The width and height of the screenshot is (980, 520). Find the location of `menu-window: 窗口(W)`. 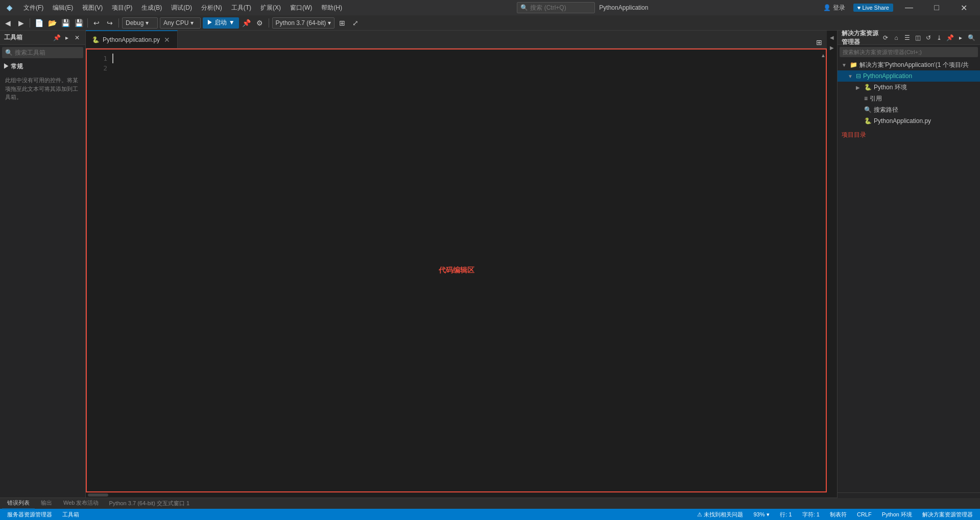

menu-window: 窗口(W) is located at coordinates (301, 8).